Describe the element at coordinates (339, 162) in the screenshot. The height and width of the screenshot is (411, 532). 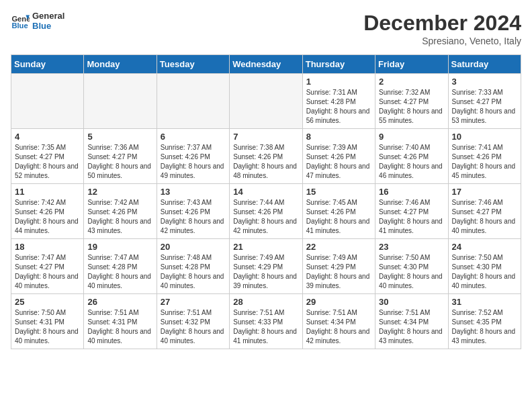
I see `day-info: Sunrise: 7:39 AM Sunset: 4:26 PM Dayligh…` at that location.